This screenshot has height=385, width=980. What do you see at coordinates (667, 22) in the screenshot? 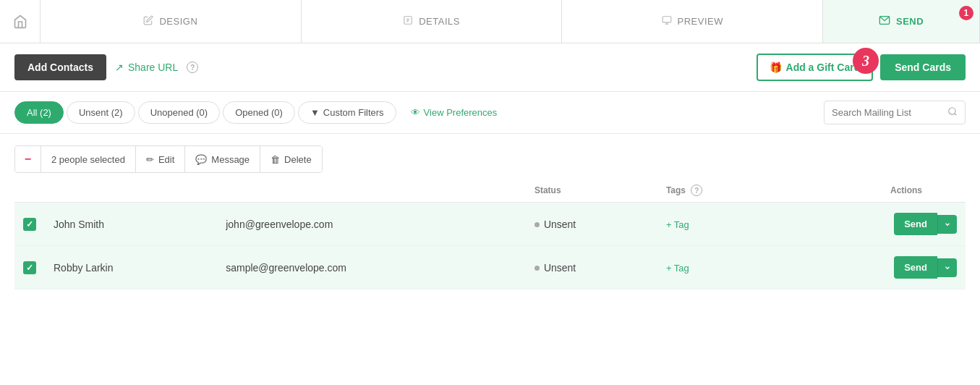
I see `preview-icon` at bounding box center [667, 22].